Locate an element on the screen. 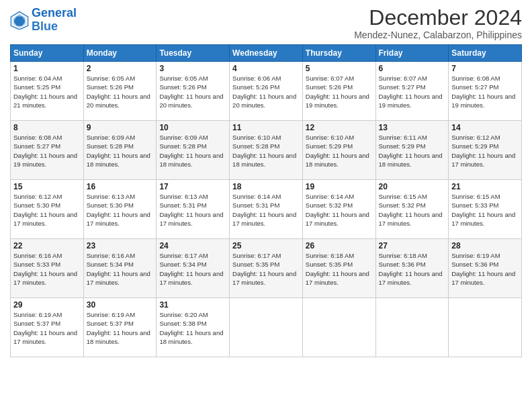 The width and height of the screenshot is (532, 411). day-number: 9 is located at coordinates (120, 128).